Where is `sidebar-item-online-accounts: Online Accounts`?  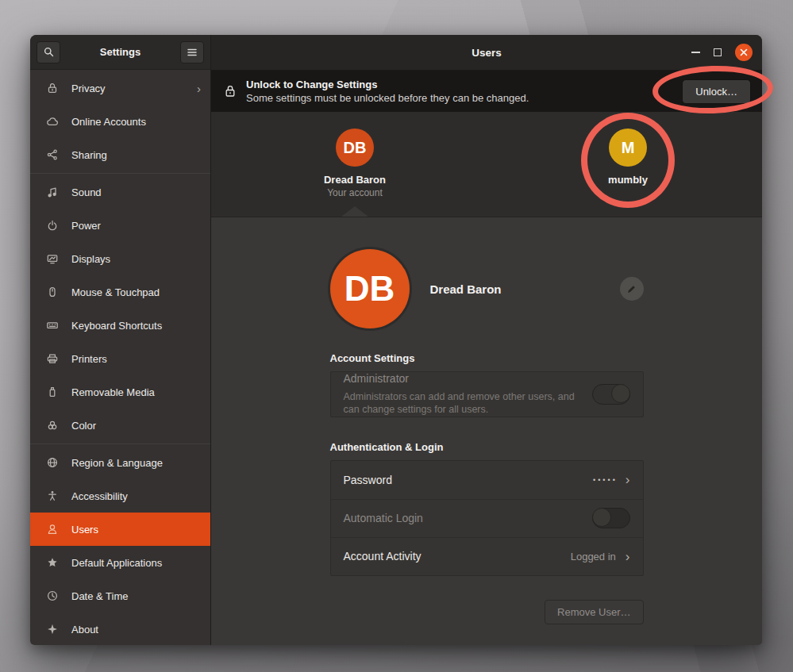
sidebar-item-online-accounts: Online Accounts is located at coordinates (121, 121).